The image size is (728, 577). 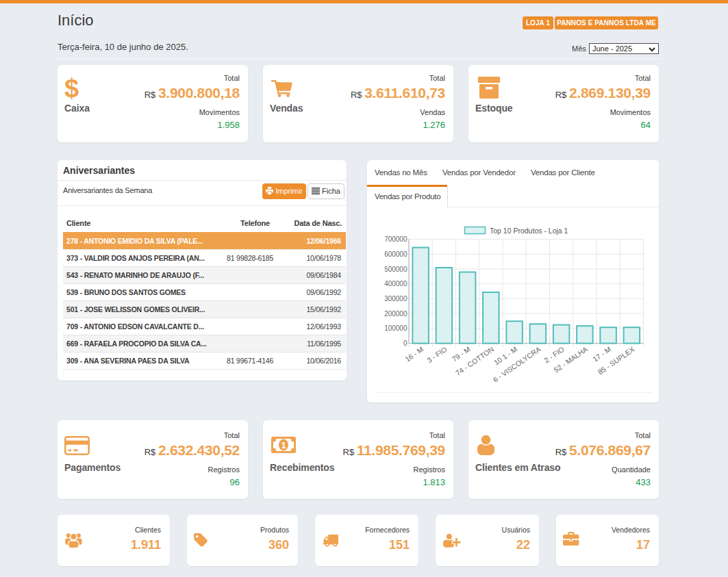 What do you see at coordinates (396, 270) in the screenshot?
I see `svg-text: 500000` at bounding box center [396, 270].